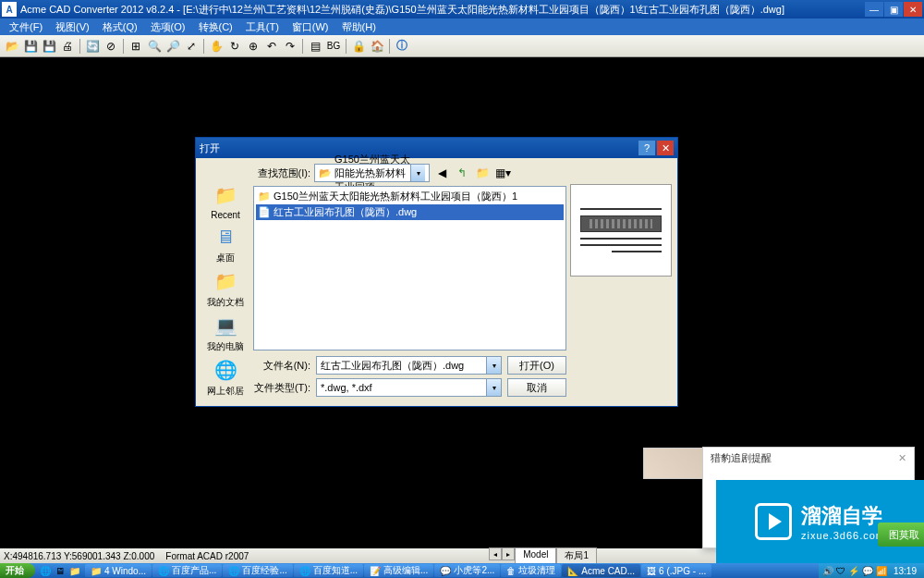 The width and height of the screenshot is (924, 578). I want to click on dialog-title: 打开, so click(419, 148).